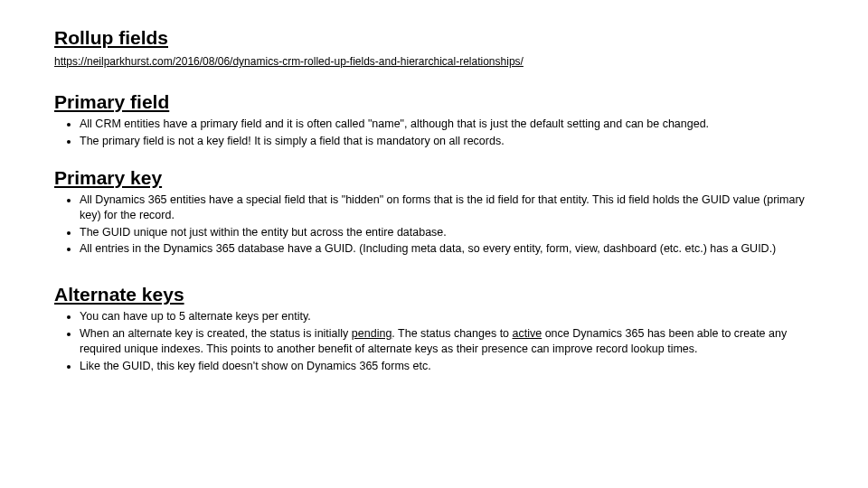 The height and width of the screenshot is (488, 868). I want to click on underlined-text: pending, so click(373, 333).